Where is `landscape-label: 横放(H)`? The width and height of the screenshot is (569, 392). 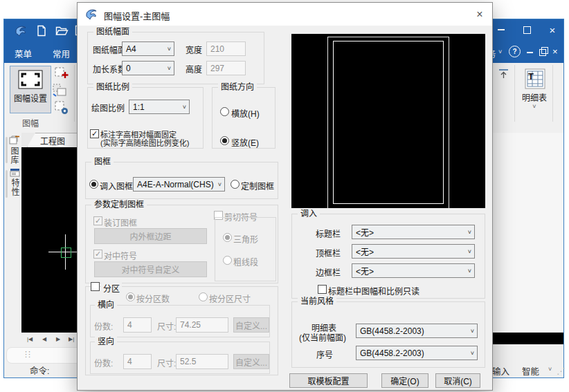
landscape-label: 横放(H) is located at coordinates (245, 113).